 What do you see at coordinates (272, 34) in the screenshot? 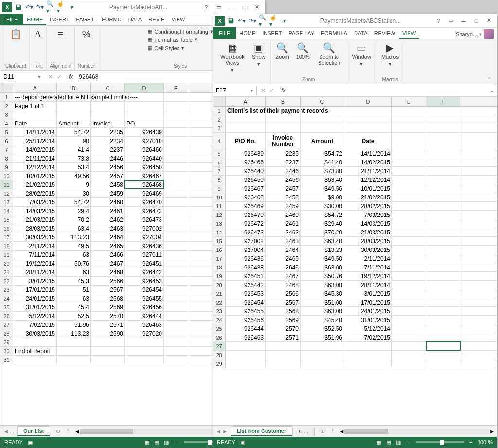
I see `ribbon-tab-insert: INSERT` at bounding box center [272, 34].